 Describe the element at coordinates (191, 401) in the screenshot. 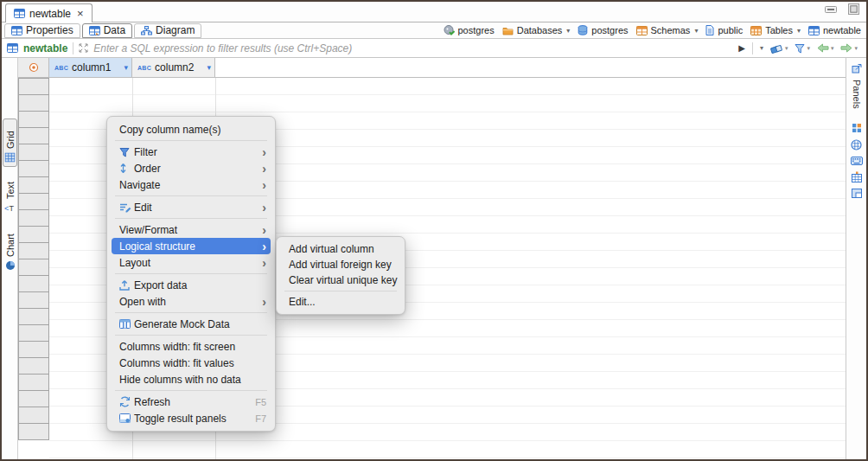

I see `menu-item-refresh: RefreshF5` at that location.